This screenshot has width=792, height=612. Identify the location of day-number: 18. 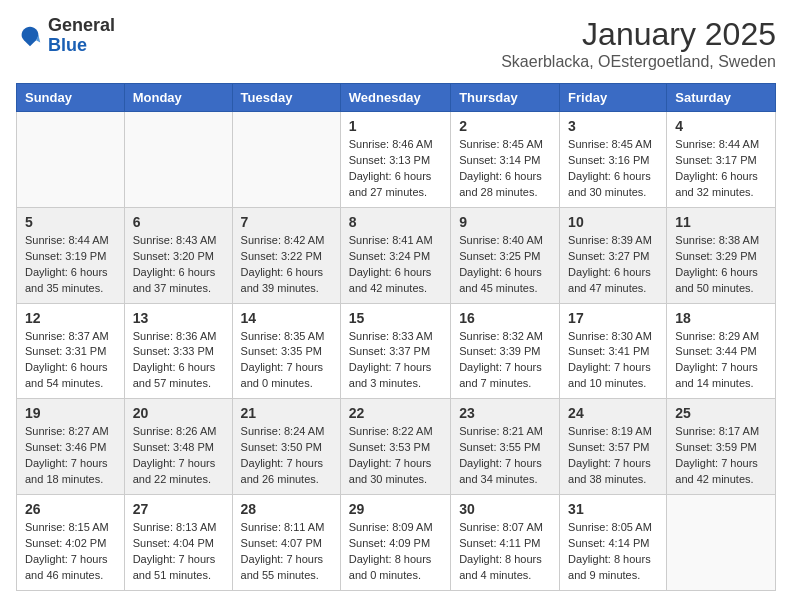
(721, 318).